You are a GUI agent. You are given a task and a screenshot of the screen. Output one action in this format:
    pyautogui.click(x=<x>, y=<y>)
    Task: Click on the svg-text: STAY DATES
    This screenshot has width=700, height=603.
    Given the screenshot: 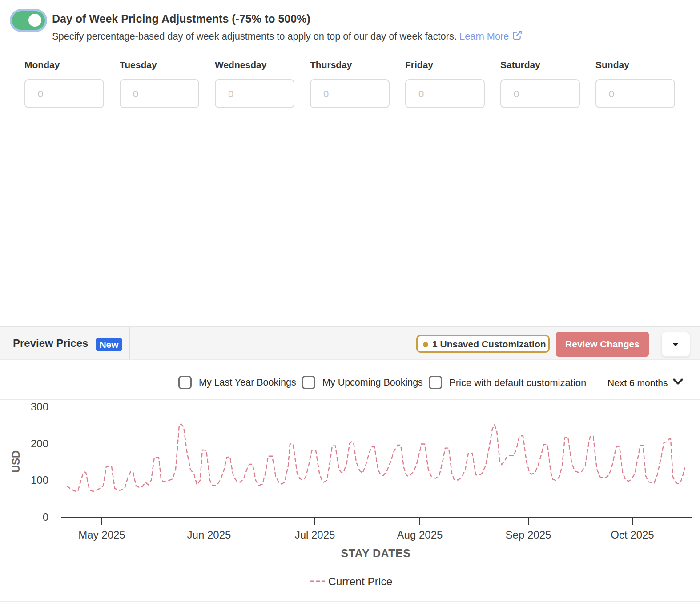 What is the action you would take?
    pyautogui.click(x=376, y=553)
    